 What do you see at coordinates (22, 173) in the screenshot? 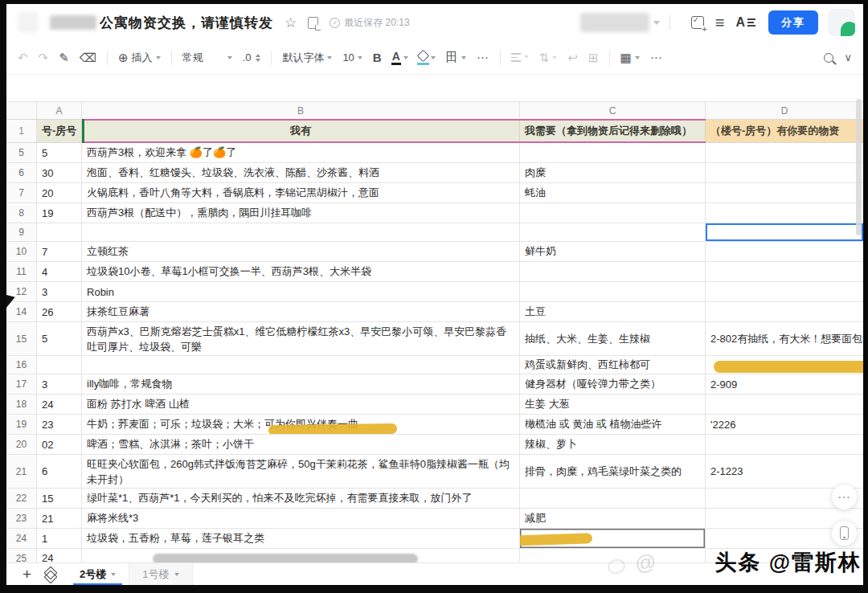
I see `row-number: 6` at bounding box center [22, 173].